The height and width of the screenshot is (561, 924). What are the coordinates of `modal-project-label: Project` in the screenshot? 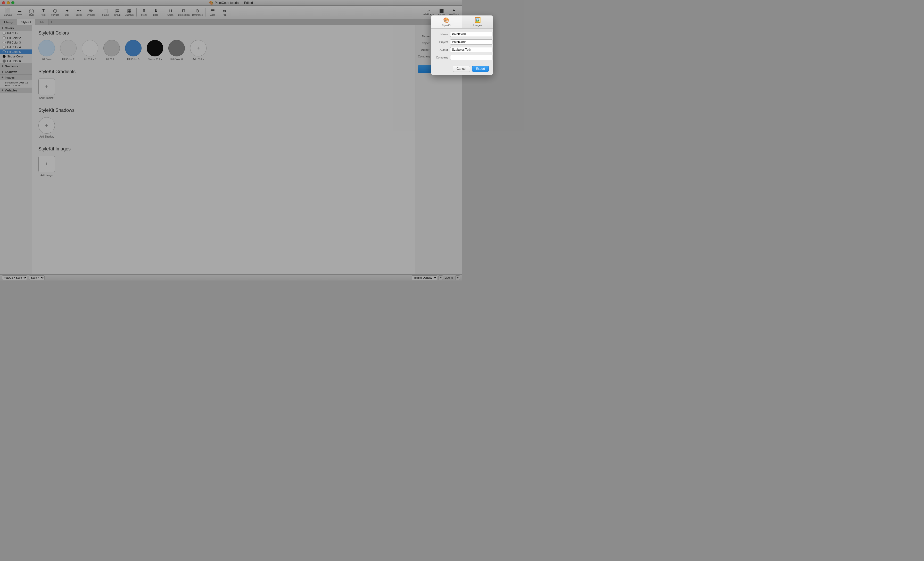 It's located at (442, 42).